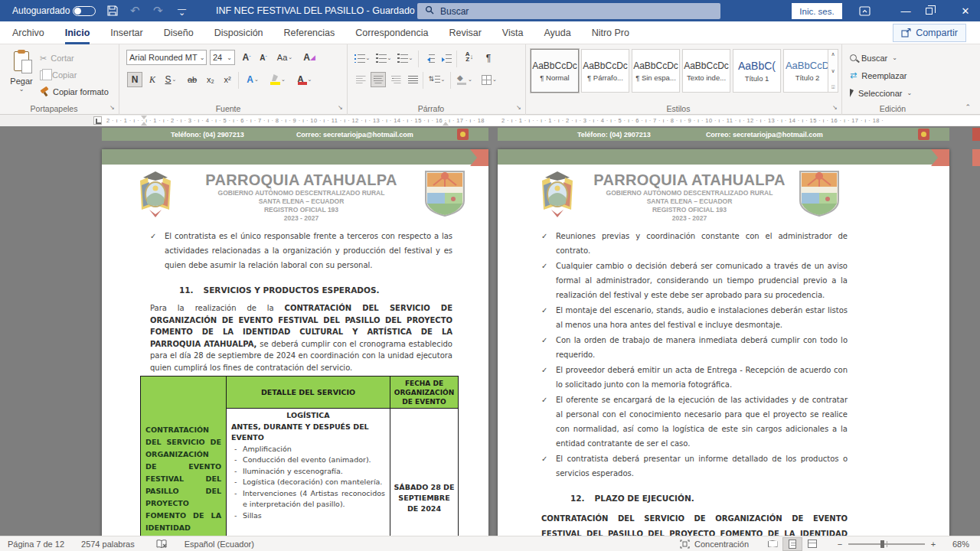  What do you see at coordinates (378, 80) in the screenshot?
I see `align-center-button` at bounding box center [378, 80].